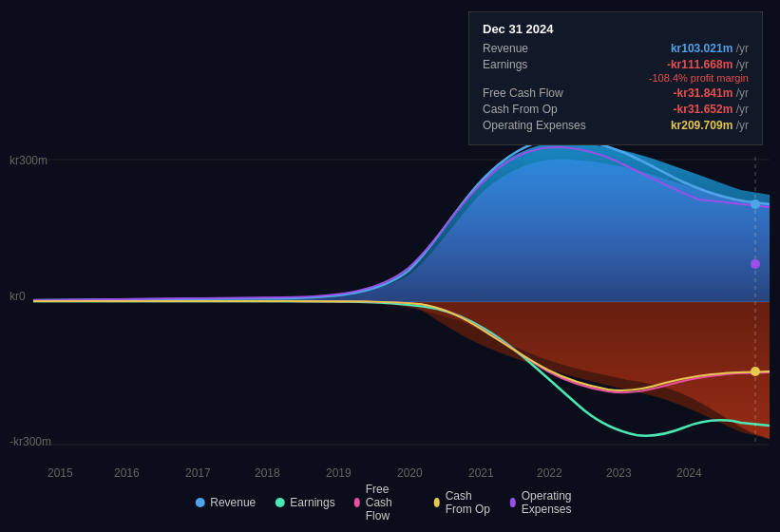  Describe the element at coordinates (127, 473) in the screenshot. I see `x-label-2016: 2016` at that location.